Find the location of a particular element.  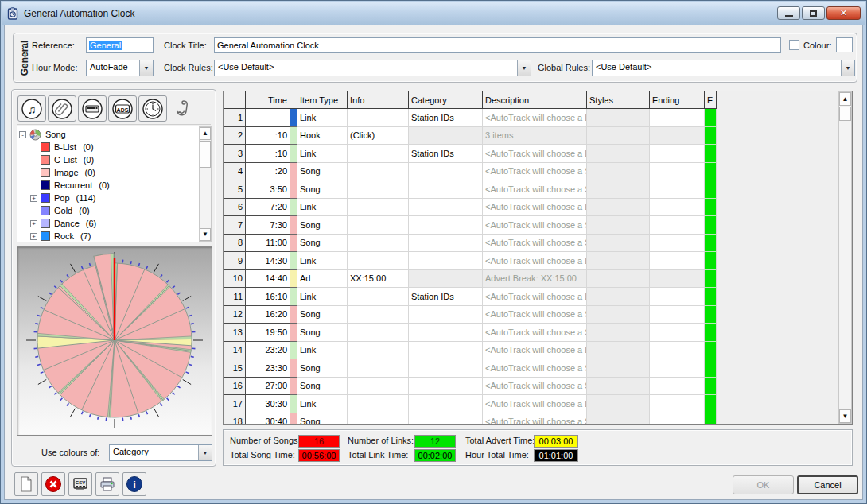

maximize-button is located at coordinates (813, 13).